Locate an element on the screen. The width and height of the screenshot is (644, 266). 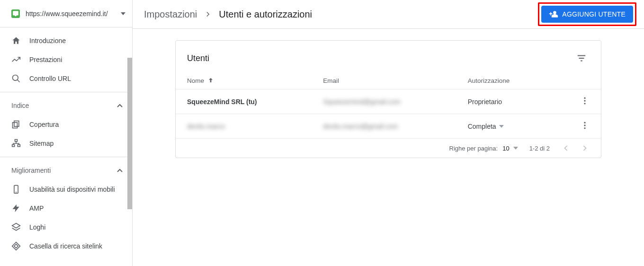
auth-select: Completa is located at coordinates (511, 126).